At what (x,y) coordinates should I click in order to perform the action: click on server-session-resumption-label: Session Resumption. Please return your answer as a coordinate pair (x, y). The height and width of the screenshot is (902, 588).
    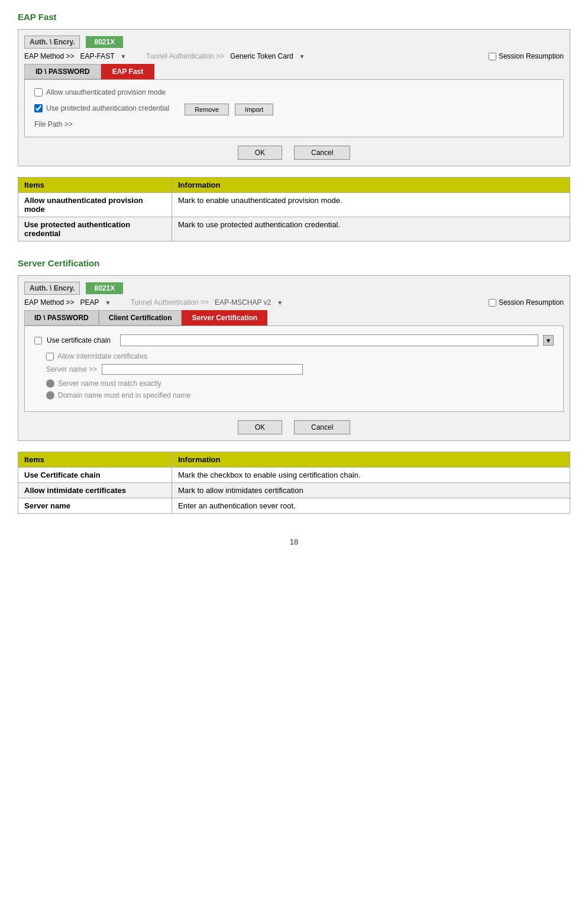
    Looking at the image, I should click on (531, 302).